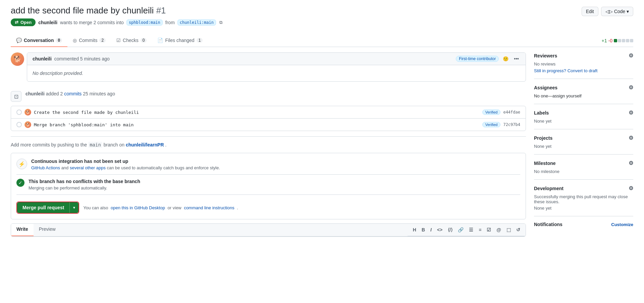  Describe the element at coordinates (180, 41) in the screenshot. I see `tab-files-changed: 📄 Files changed 1` at that location.